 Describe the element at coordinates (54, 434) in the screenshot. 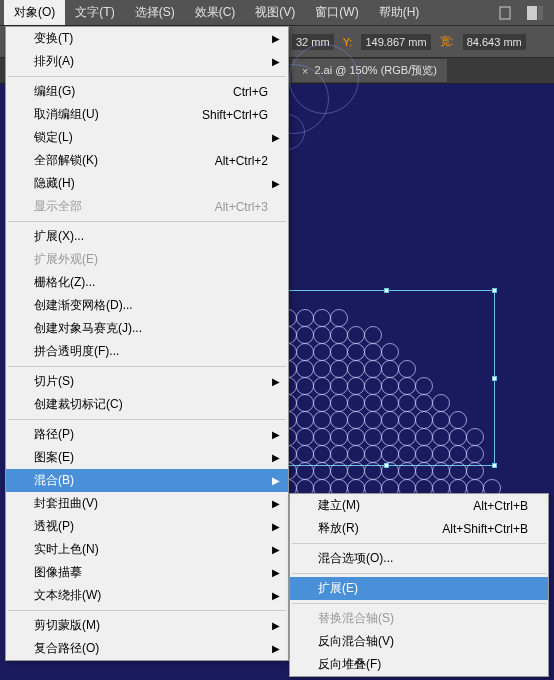

I see `menu-item-label: 路径(P)` at that location.